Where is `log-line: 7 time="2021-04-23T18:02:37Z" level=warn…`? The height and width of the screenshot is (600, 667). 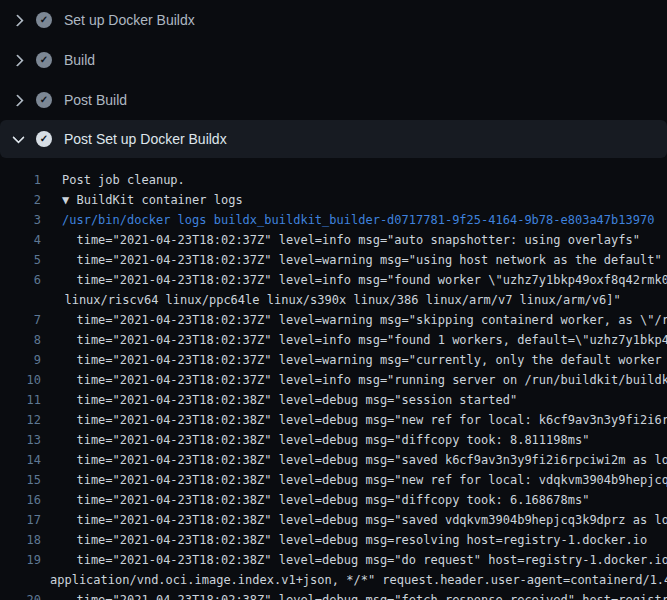 log-line: 7 time="2021-04-23T18:02:37Z" level=warn… is located at coordinates (334, 320).